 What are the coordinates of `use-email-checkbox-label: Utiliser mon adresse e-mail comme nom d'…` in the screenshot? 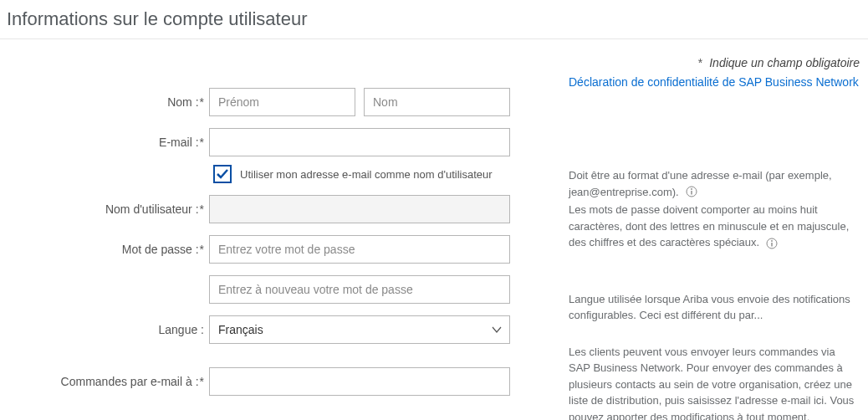 It's located at (366, 174).